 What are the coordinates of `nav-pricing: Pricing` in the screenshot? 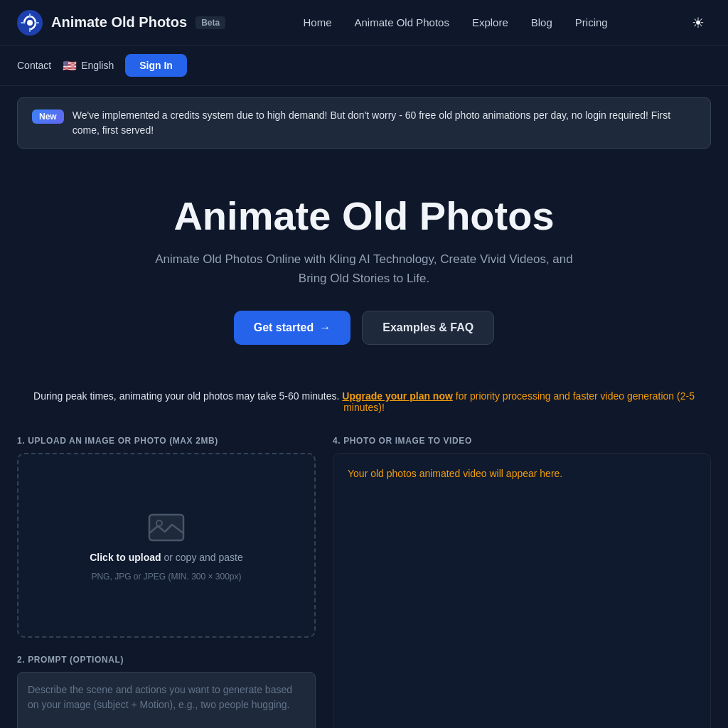 It's located at (592, 23).